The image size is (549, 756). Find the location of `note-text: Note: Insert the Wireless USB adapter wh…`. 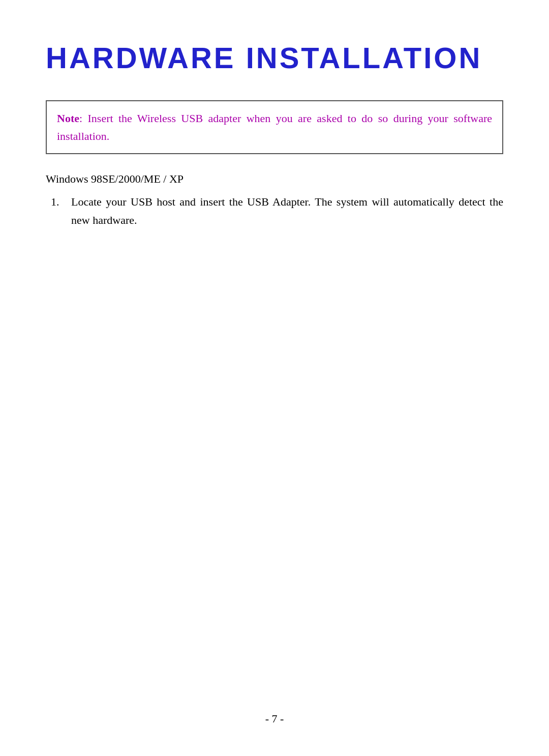

note-text: Note: Insert the Wireless USB adapter wh… is located at coordinates (274, 127).